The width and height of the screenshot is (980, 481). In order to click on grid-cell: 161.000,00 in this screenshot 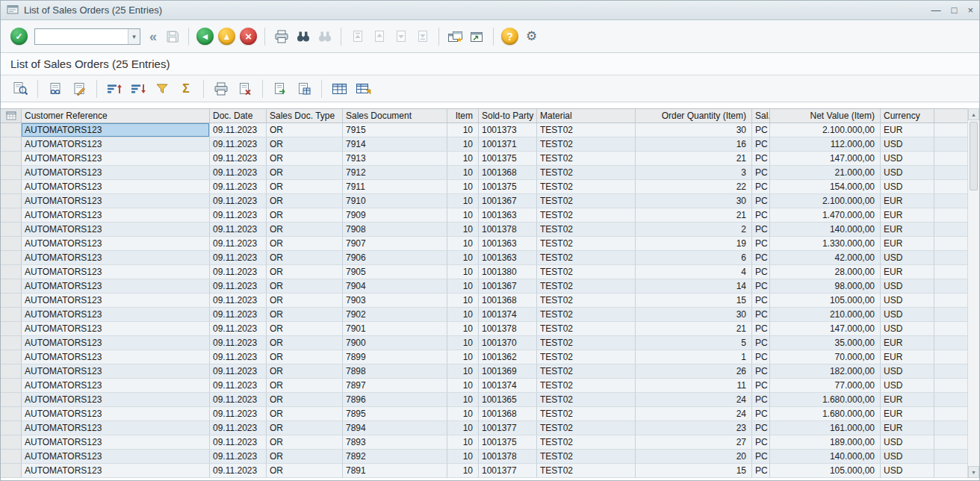, I will do `click(825, 429)`.